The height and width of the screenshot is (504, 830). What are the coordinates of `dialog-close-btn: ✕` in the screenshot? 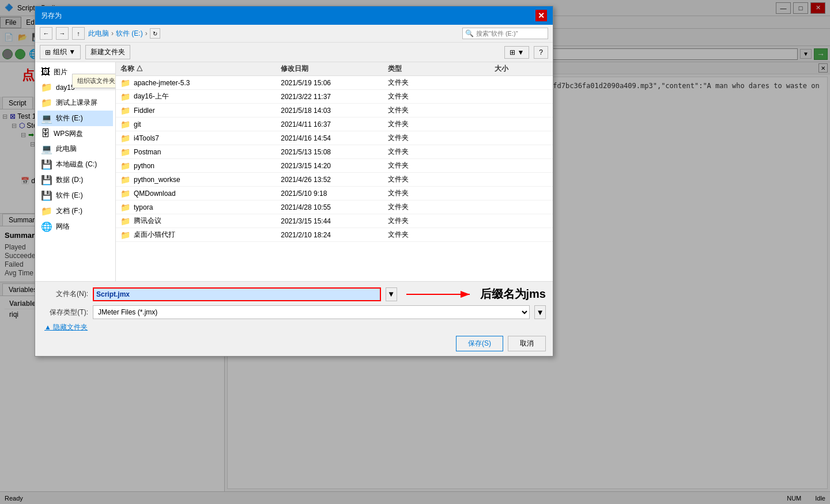 It's located at (541, 16).